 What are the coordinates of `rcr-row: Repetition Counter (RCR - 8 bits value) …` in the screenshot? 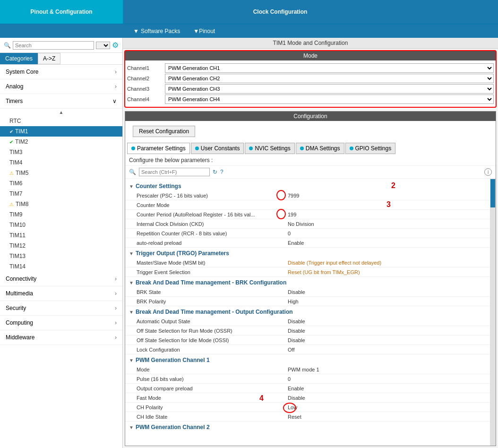 It's located at (308, 233).